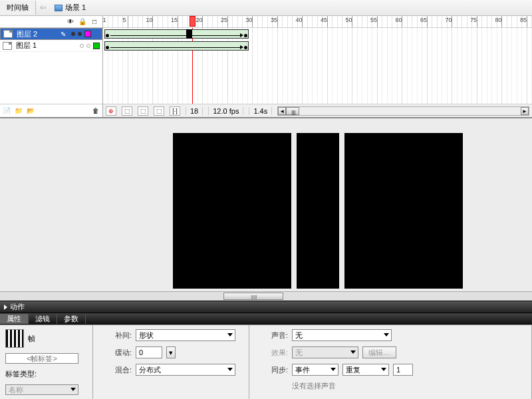 The width and height of the screenshot is (532, 399). I want to click on blend-select: 分布式, so click(186, 370).